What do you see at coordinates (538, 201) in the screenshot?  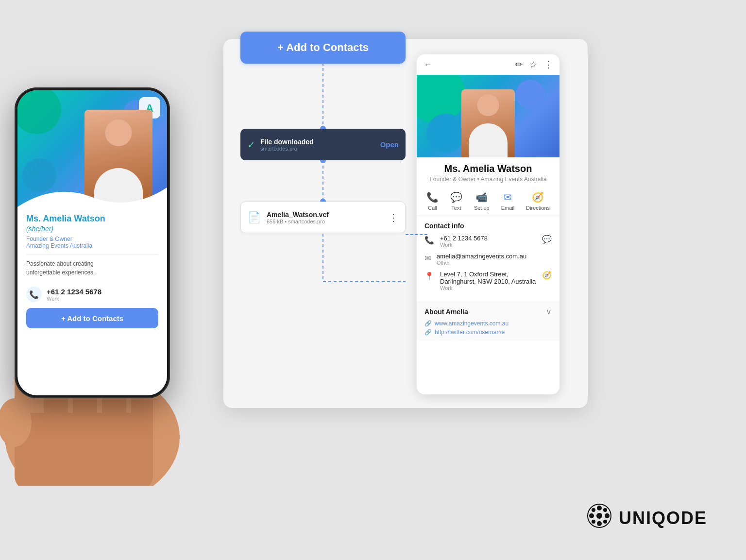 I see `directions-action: 🧭 Directions` at bounding box center [538, 201].